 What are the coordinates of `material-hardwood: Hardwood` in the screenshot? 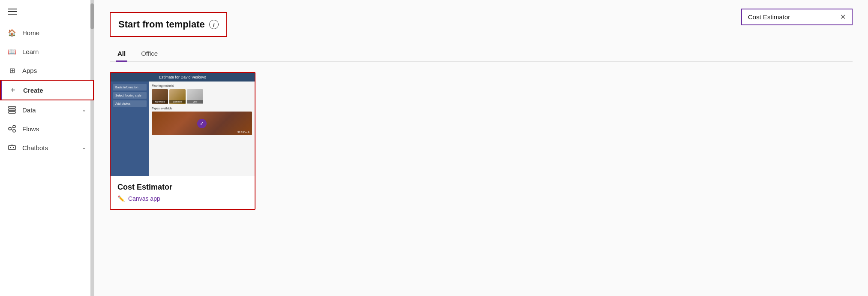 It's located at (160, 97).